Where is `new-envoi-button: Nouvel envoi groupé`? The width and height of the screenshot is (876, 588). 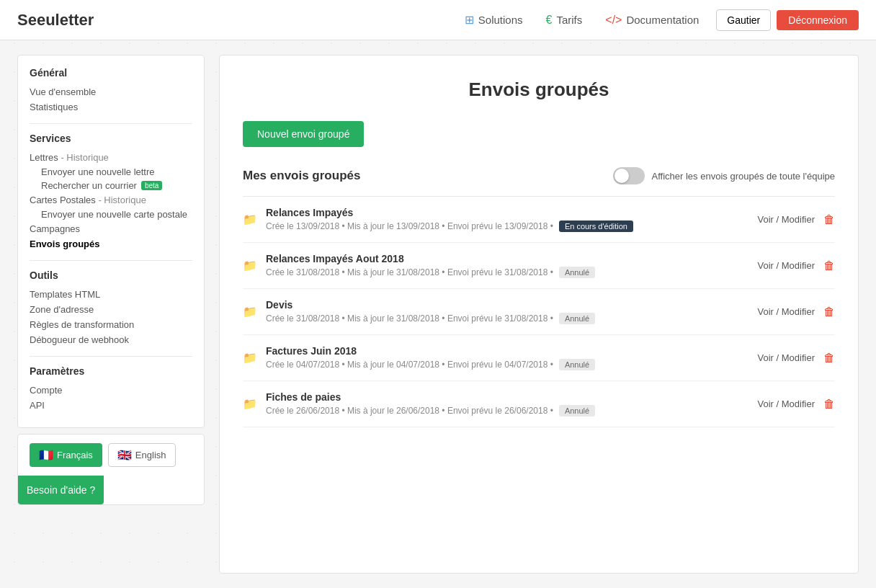
new-envoi-button: Nouvel envoi groupé is located at coordinates (303, 134).